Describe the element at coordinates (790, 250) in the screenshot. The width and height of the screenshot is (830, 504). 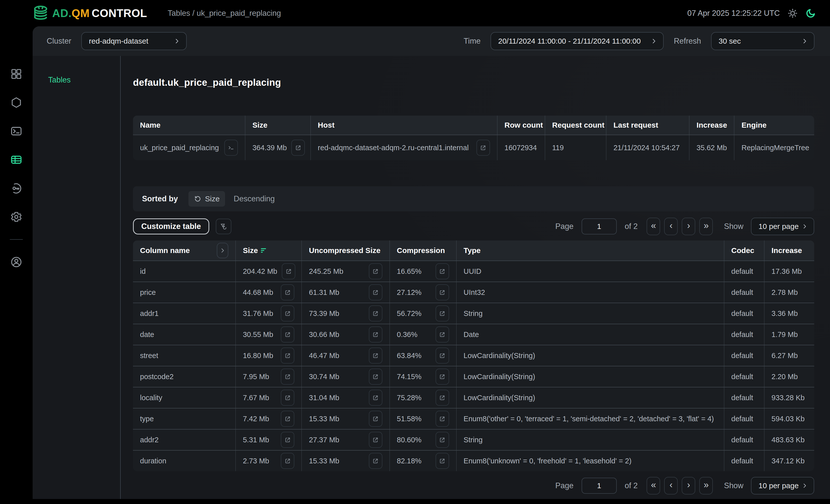
I see `columns-header-increase: Increase` at that location.